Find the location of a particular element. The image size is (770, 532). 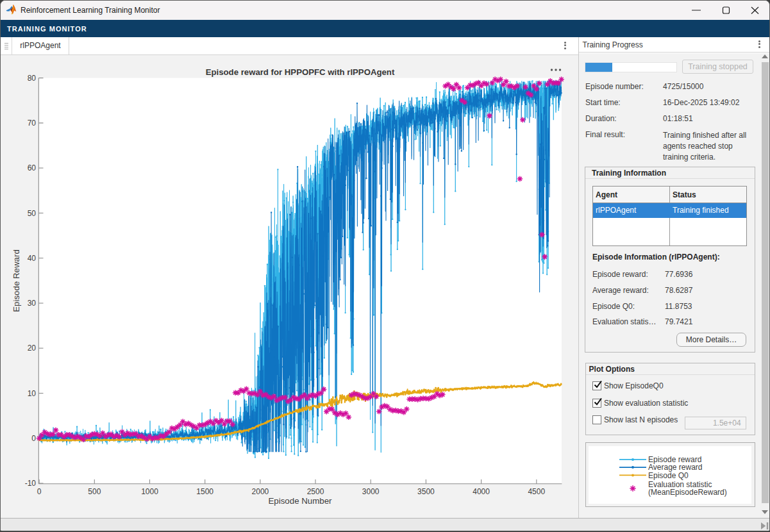

svg-text: 500 is located at coordinates (94, 492).